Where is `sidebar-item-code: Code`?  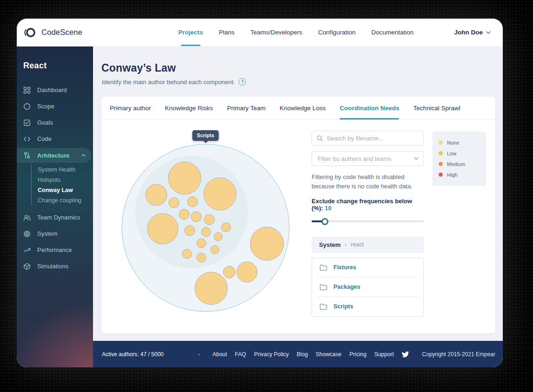 sidebar-item-code: Code is located at coordinates (55, 139).